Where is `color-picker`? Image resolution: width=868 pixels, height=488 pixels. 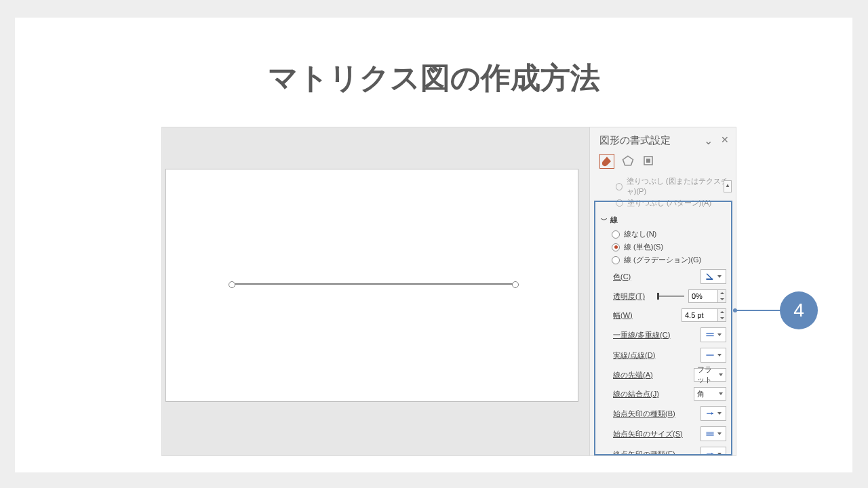
color-picker is located at coordinates (713, 277).